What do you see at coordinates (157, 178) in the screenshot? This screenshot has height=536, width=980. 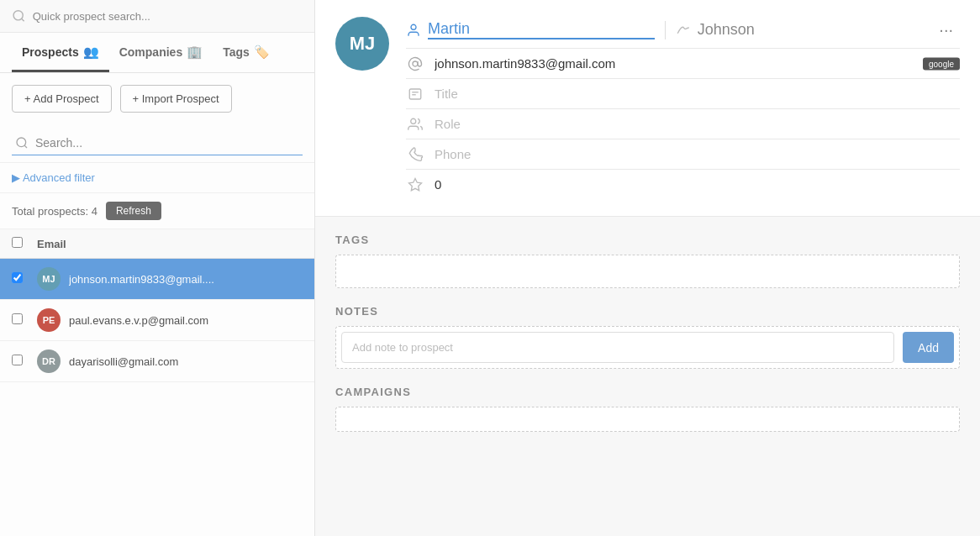 I see `advanced-filter-toggle: ▶ Advanced filter` at bounding box center [157, 178].